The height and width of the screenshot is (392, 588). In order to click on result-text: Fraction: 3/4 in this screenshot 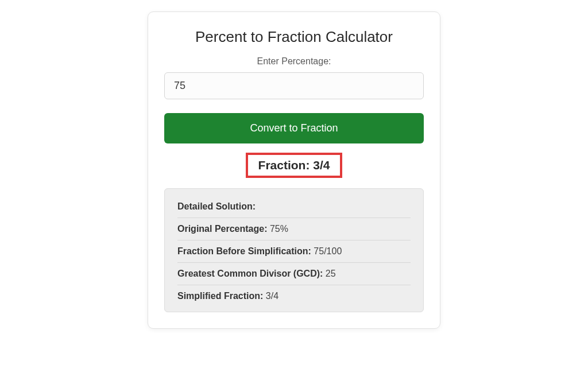, I will do `click(294, 165)`.